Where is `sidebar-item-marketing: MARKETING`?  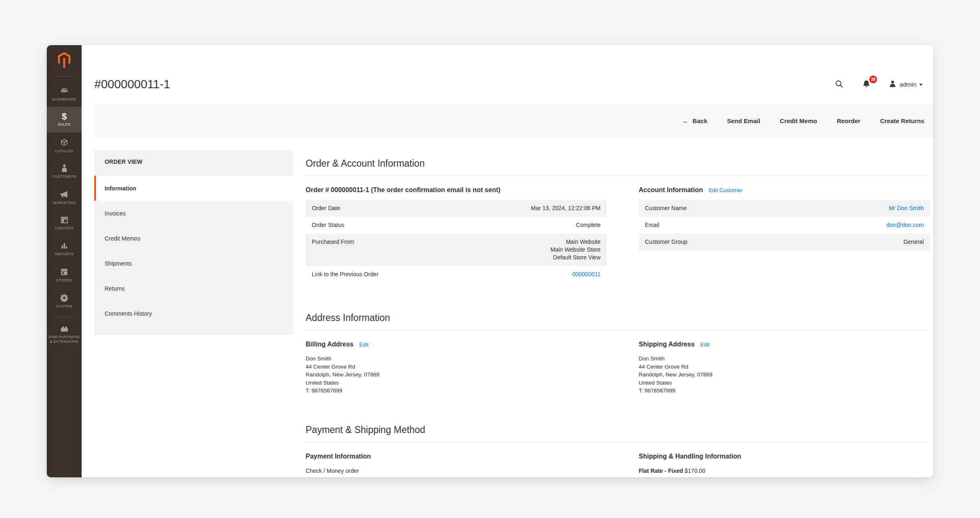
sidebar-item-marketing: MARKETING is located at coordinates (64, 197).